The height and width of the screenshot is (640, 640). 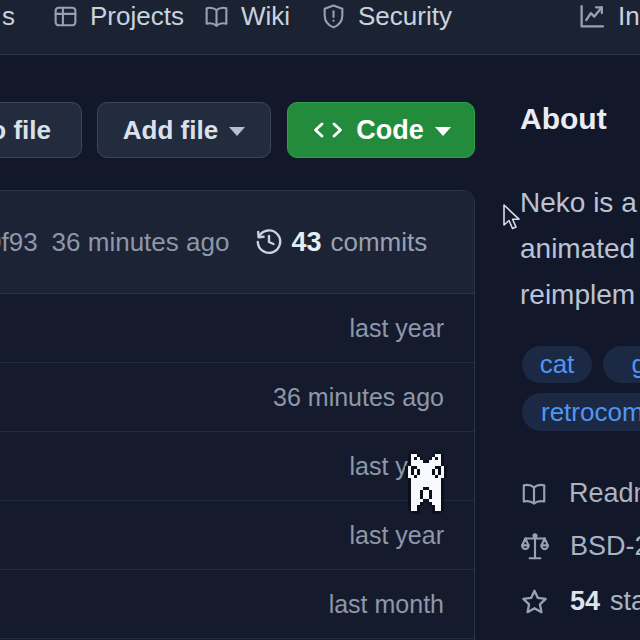 What do you see at coordinates (340, 242) in the screenshot?
I see `commit-history-link: 43 commits` at bounding box center [340, 242].